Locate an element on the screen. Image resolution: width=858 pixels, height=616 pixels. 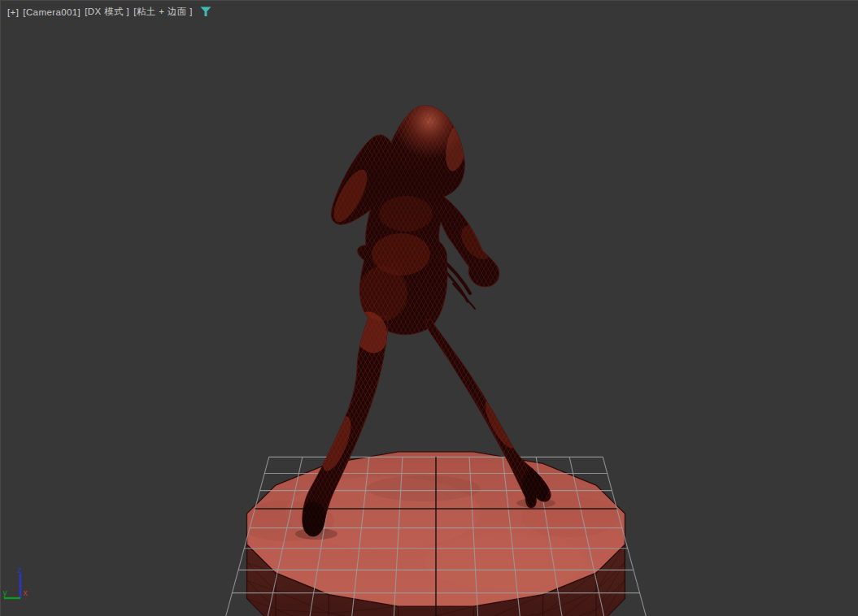
viewport-shading-menu: [粘土 + 边面 ] is located at coordinates (163, 11).